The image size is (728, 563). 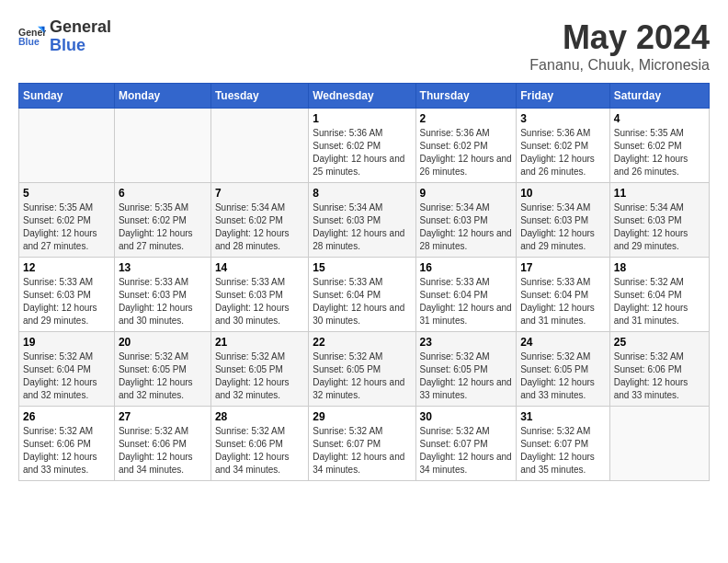 I want to click on day-number: 24, so click(x=563, y=342).